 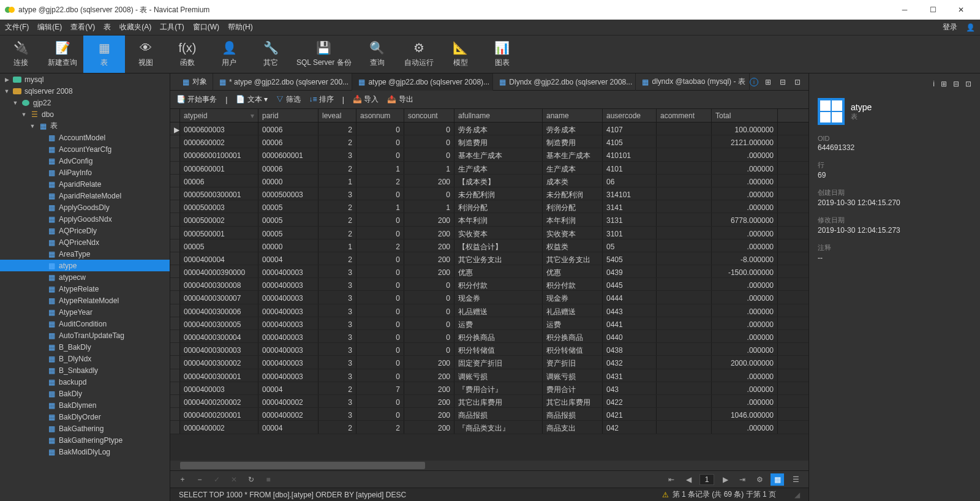 What do you see at coordinates (630, 284) in the screenshot?
I see `cell: 0445` at bounding box center [630, 284].